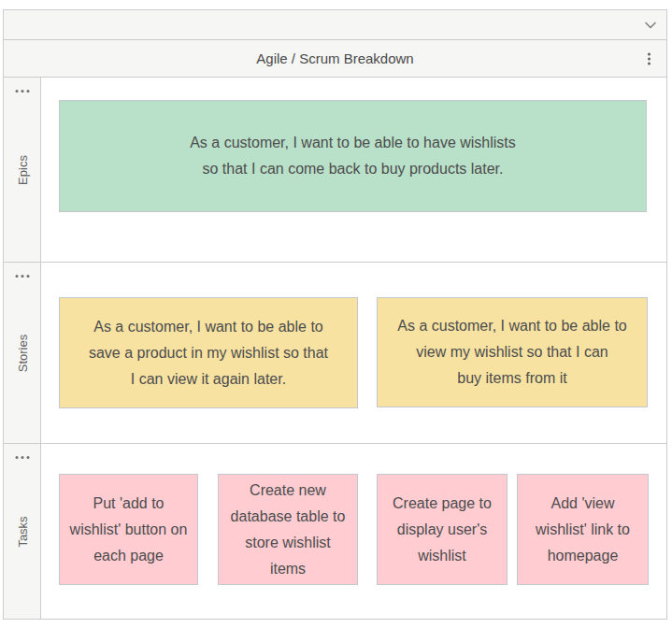 This screenshot has width=672, height=628. Describe the element at coordinates (129, 530) in the screenshot. I see `task-card-text: Put 'add to wishlist' button on each pag…` at that location.